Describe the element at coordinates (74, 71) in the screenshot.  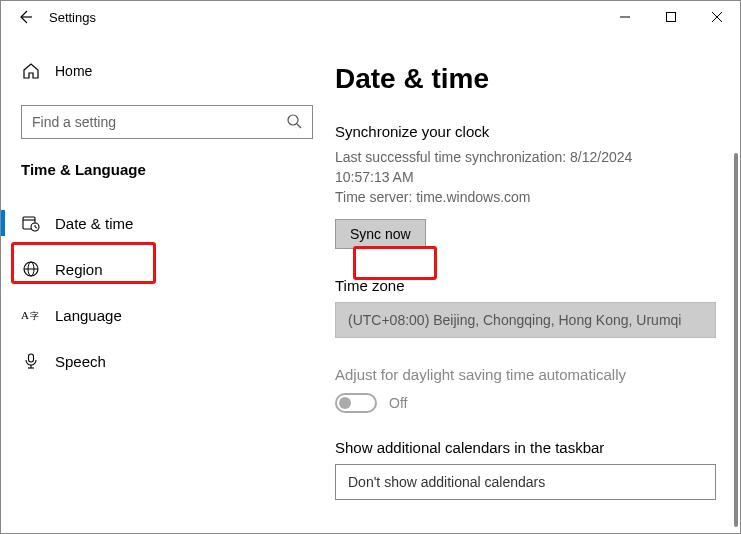
I see `home-label: Home` at that location.